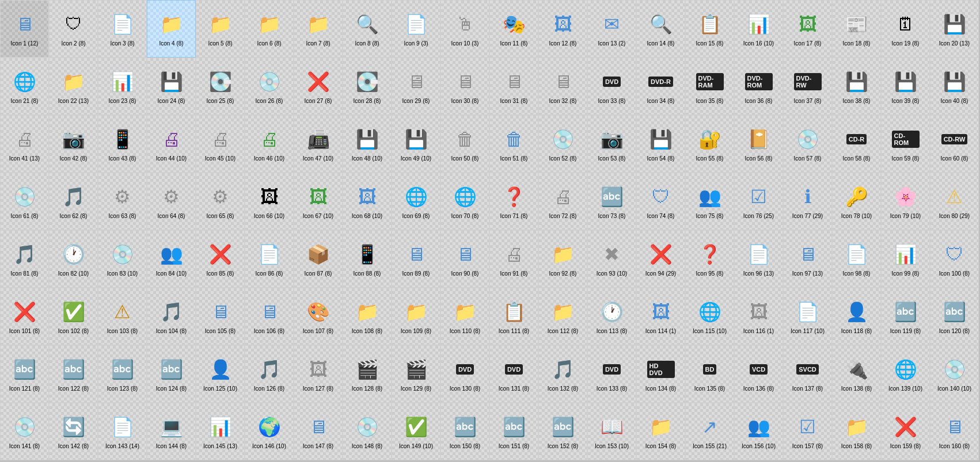 This screenshot has height=462, width=980. Describe the element at coordinates (709, 144) in the screenshot. I see `icon-cell-55: 🔐Icon 55 (8)` at that location.